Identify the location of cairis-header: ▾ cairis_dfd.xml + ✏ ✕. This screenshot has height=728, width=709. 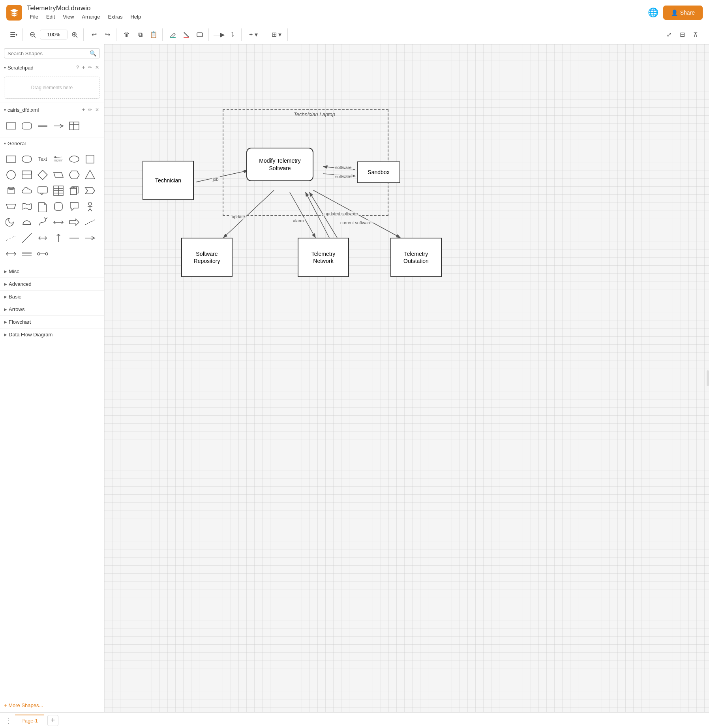
(52, 110).